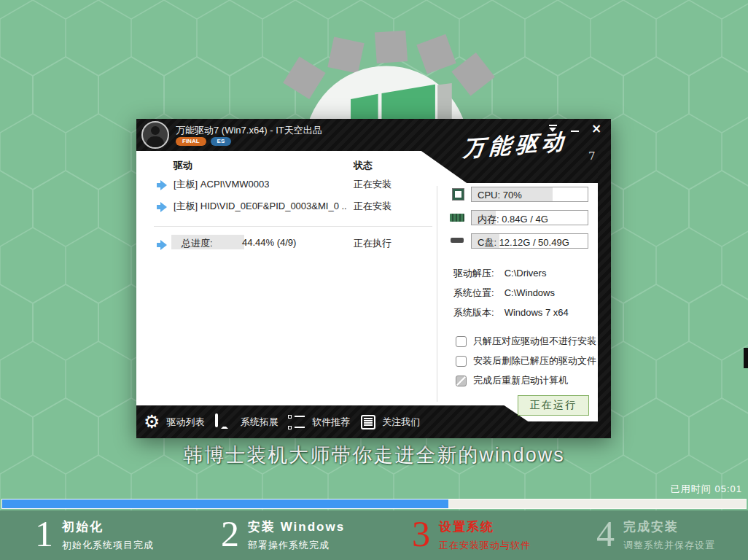  Describe the element at coordinates (108, 526) in the screenshot. I see `step-title: 初始化` at that location.